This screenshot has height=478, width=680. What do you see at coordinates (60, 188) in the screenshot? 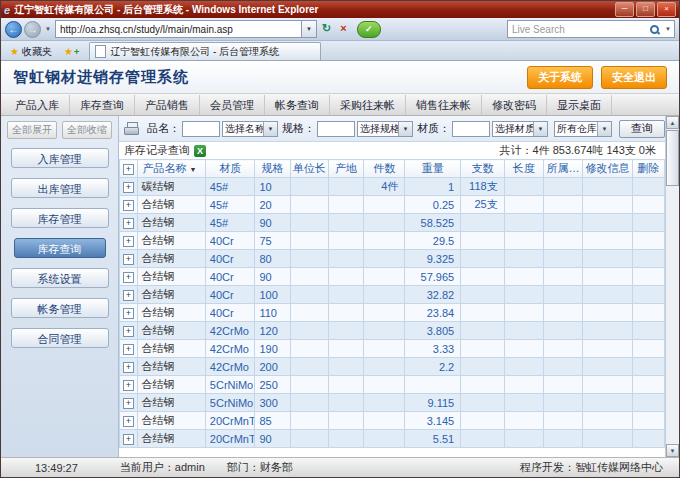
I see `sidebar-item-1: 出库管理` at bounding box center [60, 188].